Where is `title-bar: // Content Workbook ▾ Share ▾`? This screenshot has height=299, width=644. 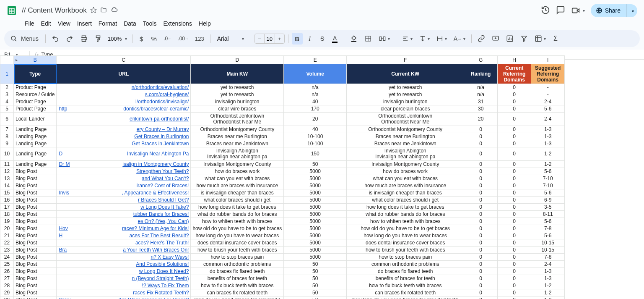
title-bar: // Content Workbook ▾ Share ▾ is located at coordinates (322, 9).